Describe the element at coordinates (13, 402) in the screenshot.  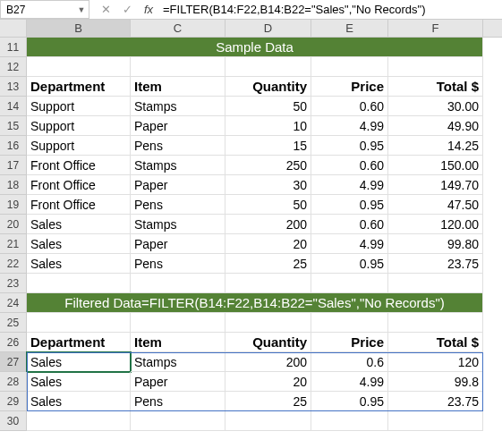
I see `row-header-29: 29` at that location.